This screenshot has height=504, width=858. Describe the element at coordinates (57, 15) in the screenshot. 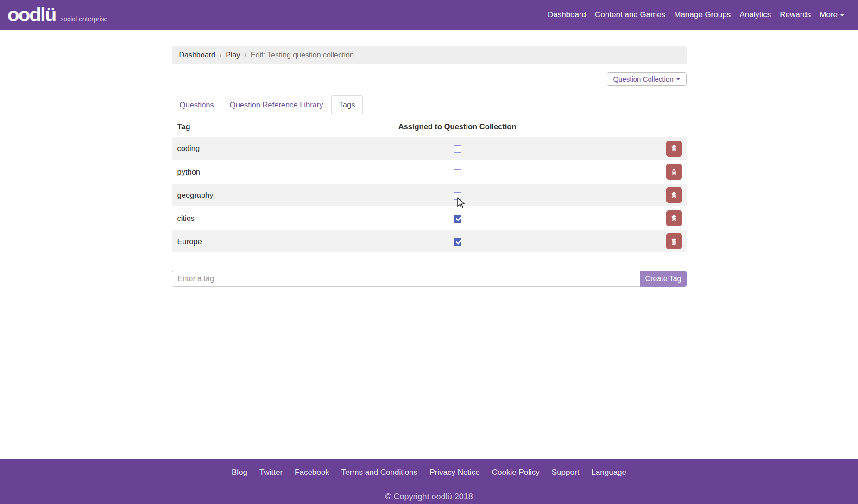

I see `logo: oodlü social enterprise` at that location.